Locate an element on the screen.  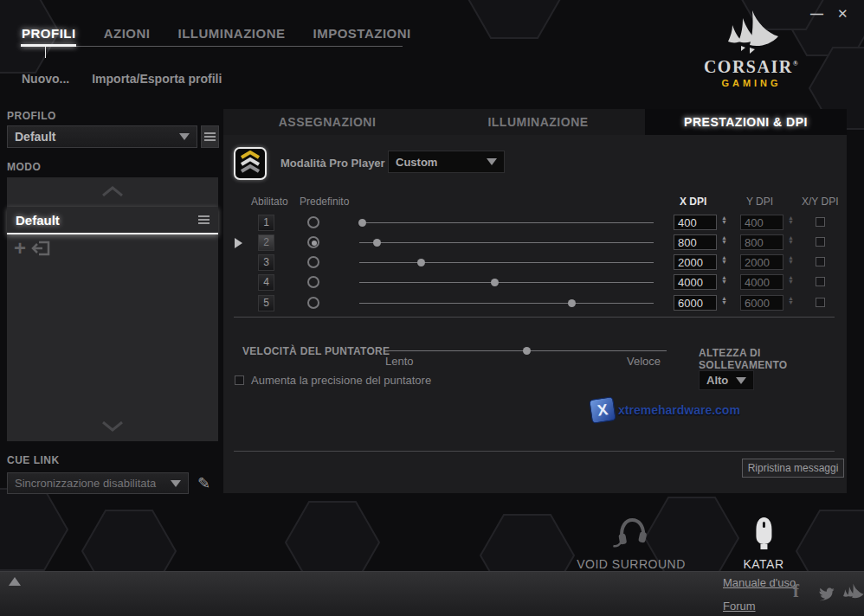
mode-list: Default + is located at coordinates (113, 310).